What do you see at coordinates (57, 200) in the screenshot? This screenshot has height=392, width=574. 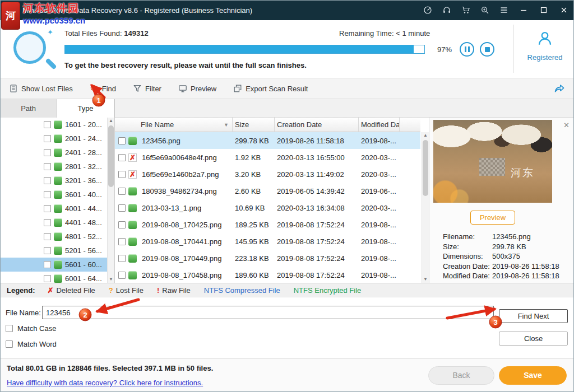 I see `type-tree-panel: 1601 - 20... 2001 - 24... 2401 - 28... 2…` at bounding box center [57, 200].